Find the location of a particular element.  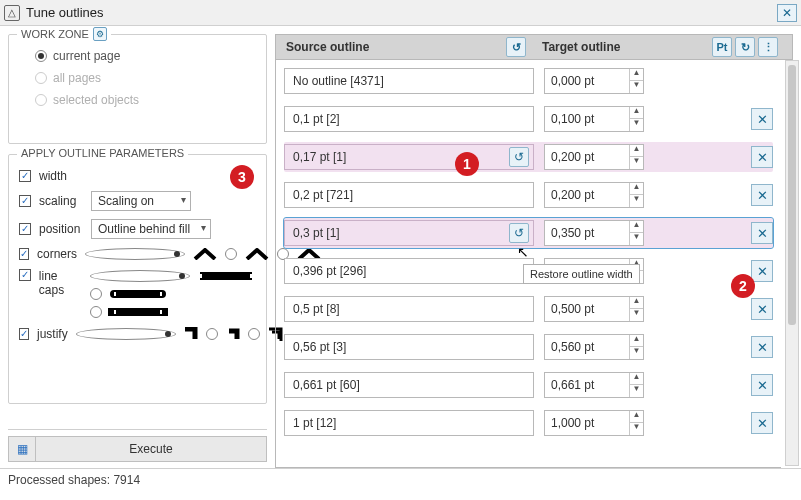

source-cell: 0,661 pt [60] is located at coordinates (409, 385).